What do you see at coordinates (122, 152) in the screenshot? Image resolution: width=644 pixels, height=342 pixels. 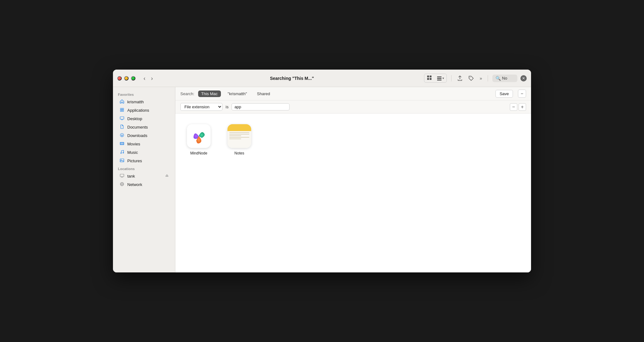 I see `music-icon` at bounding box center [122, 152].